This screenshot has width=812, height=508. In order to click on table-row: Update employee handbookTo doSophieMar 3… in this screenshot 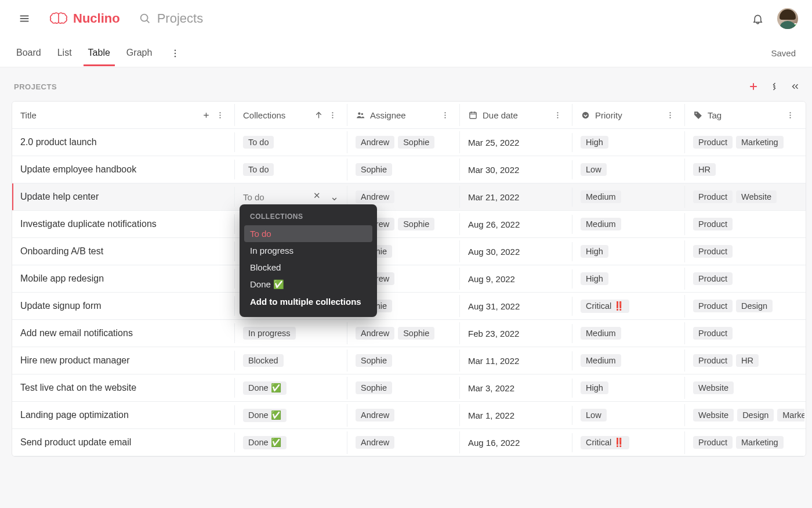, I will do `click(409, 170)`.